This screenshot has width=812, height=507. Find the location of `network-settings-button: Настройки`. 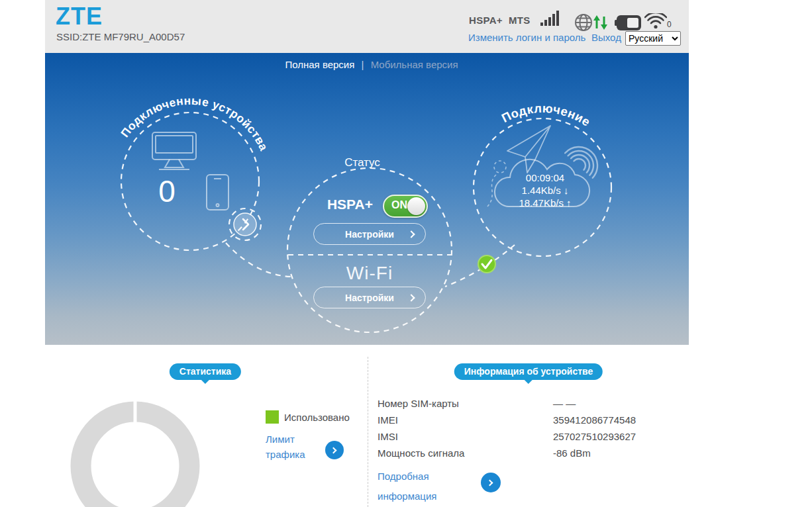

network-settings-button: Настройки is located at coordinates (370, 234).